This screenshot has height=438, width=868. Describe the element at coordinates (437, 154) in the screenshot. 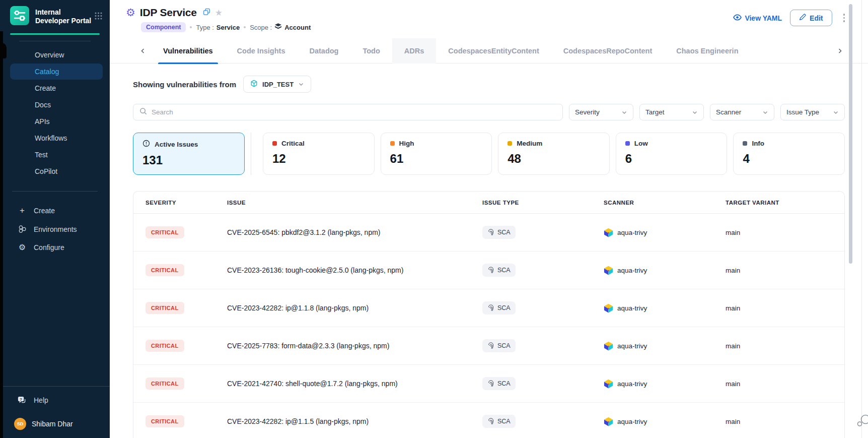

I see `high-card: High 61` at that location.